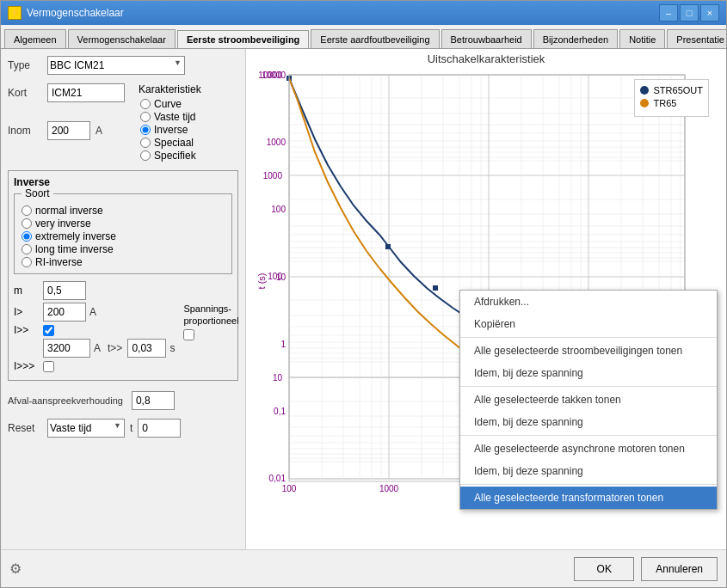 This screenshot has height=588, width=727. I want to click on radio-extremely-inverse-label: extremely inverse, so click(76, 236).